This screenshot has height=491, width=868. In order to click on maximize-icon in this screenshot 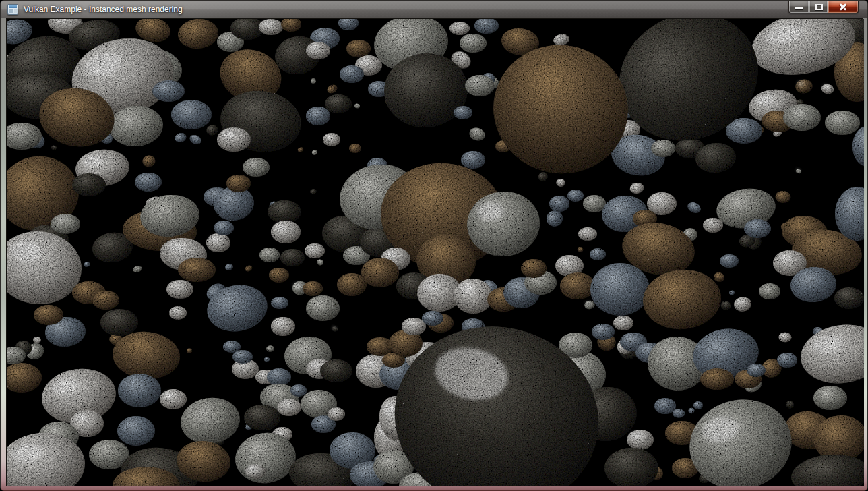, I will do `click(819, 7)`.